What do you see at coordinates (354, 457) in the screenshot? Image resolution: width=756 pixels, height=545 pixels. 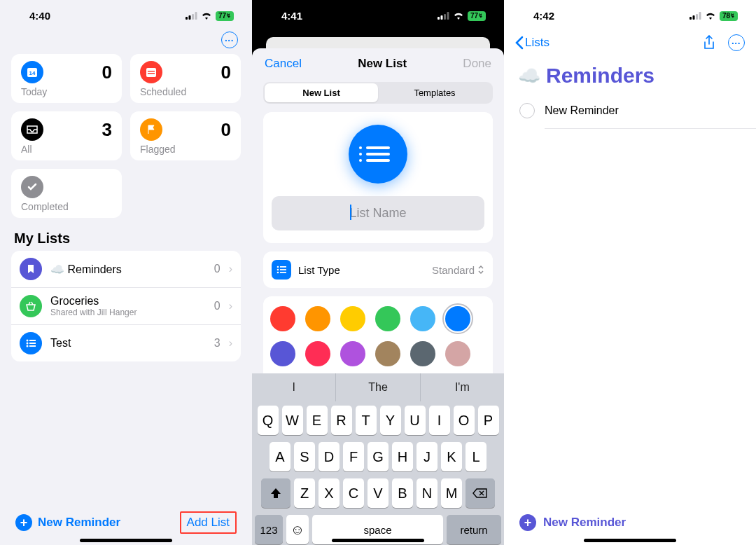 I see `key-f: F` at bounding box center [354, 457].